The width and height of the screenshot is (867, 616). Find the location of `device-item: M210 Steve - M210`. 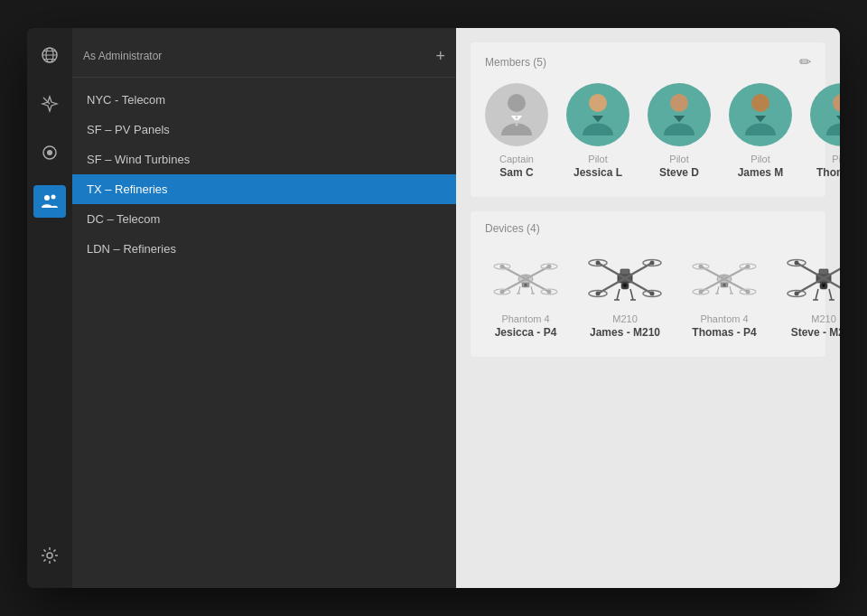

device-item: M210 Steve - M210 is located at coordinates (811, 293).